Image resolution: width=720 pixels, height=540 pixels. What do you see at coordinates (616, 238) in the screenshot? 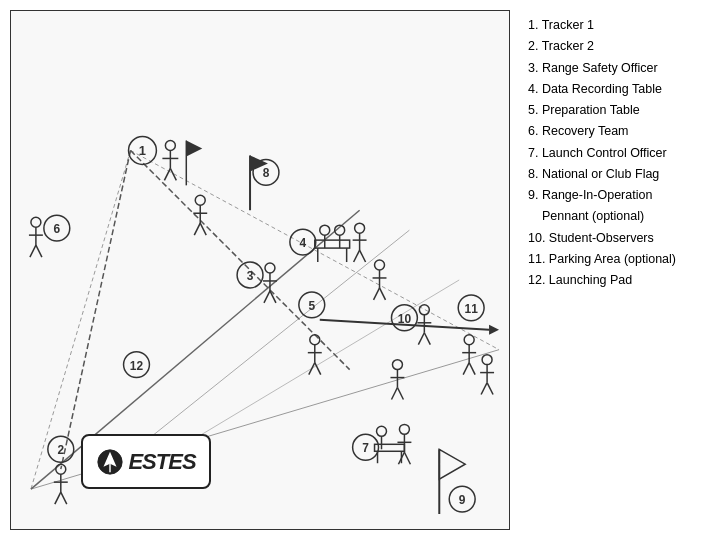
I see `legend-item-10: 10. Student-Observers` at bounding box center [616, 238].